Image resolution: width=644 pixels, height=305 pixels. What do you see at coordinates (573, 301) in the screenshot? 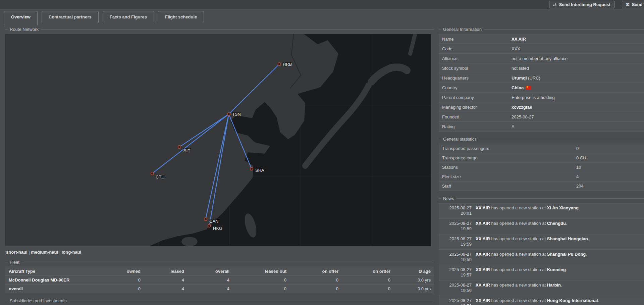
I see `hong-kong-international-link: Hong Kong International` at bounding box center [573, 301].